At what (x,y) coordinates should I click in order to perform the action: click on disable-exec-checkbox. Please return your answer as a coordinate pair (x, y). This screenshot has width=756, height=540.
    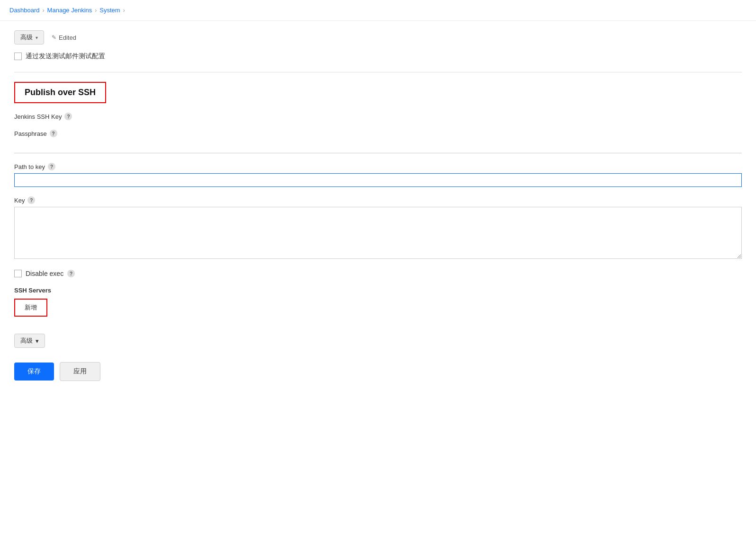
    Looking at the image, I should click on (18, 274).